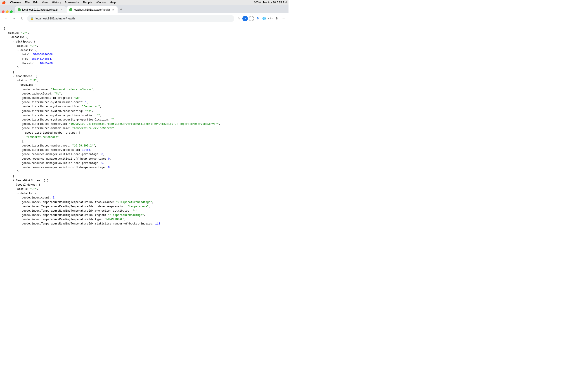  What do you see at coordinates (133, 18) in the screenshot?
I see `address-text: localhost:8181/actuator/health` at bounding box center [133, 18].